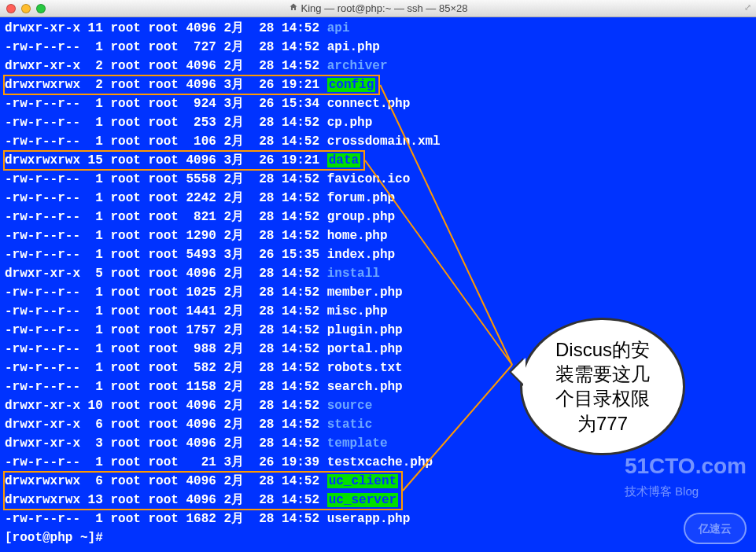 Image resolution: width=756 pixels, height=552 pixels. I want to click on ls-meta: -rw-r--r-- 1 root root 727 2月 28 14:52, so click(166, 47).